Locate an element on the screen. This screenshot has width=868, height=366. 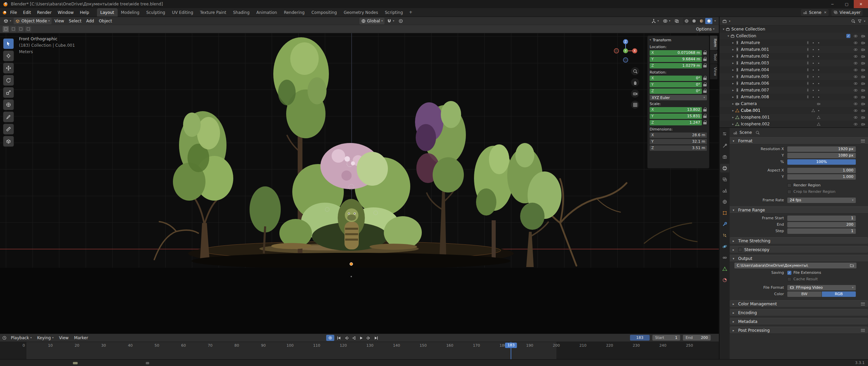
workspace-tab-rendering: Rendering is located at coordinates (294, 12).